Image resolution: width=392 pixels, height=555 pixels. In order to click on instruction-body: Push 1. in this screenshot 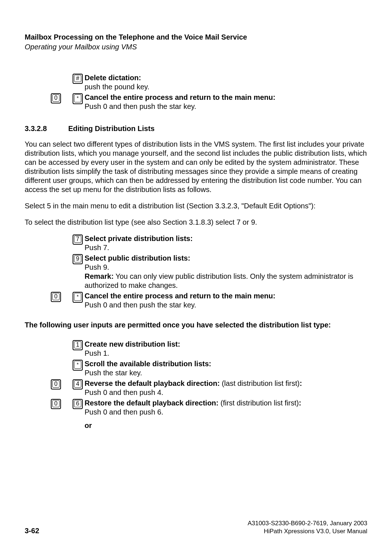, I will do `click(97, 353)`.